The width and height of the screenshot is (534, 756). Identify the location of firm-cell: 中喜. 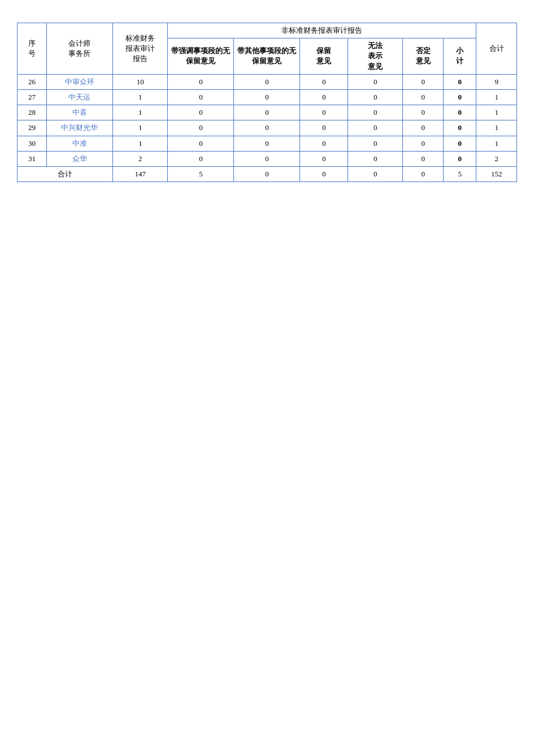
(80, 113).